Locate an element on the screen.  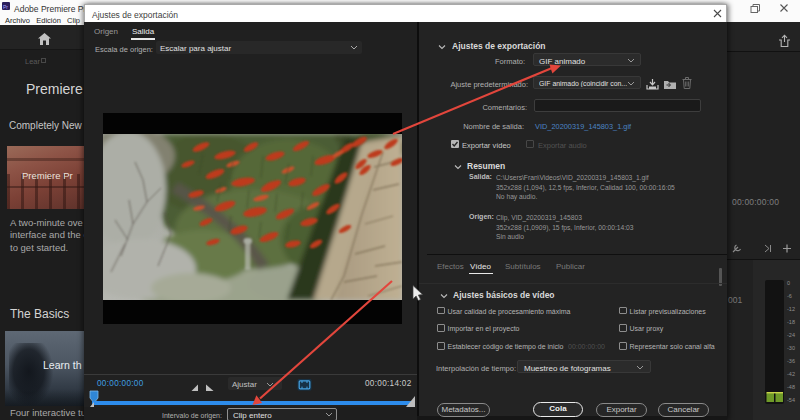
svg-text: -54 is located at coordinates (791, 400).